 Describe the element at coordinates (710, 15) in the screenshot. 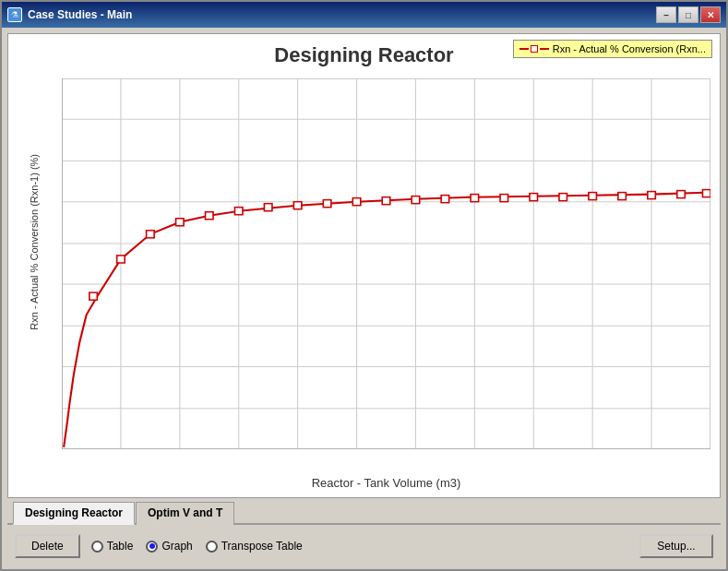

I see `close-button: ✕` at that location.